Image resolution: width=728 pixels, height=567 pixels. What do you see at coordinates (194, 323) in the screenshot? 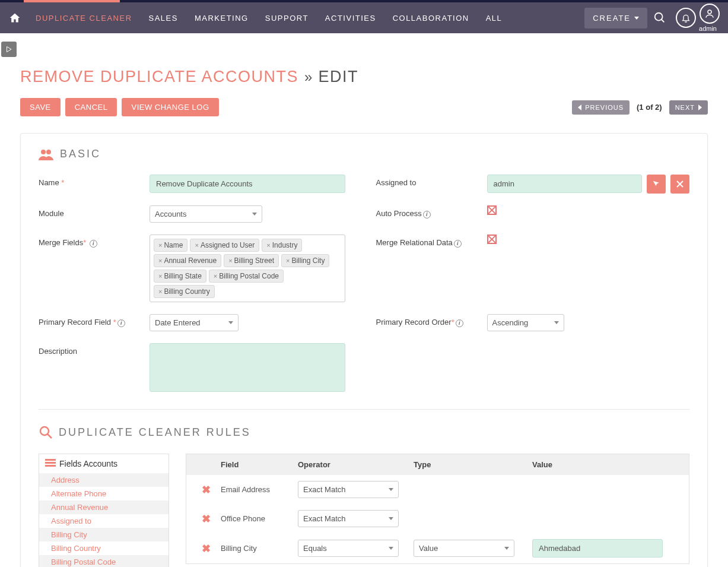
I see `primary-record-field-select: Date Entered` at bounding box center [194, 323].